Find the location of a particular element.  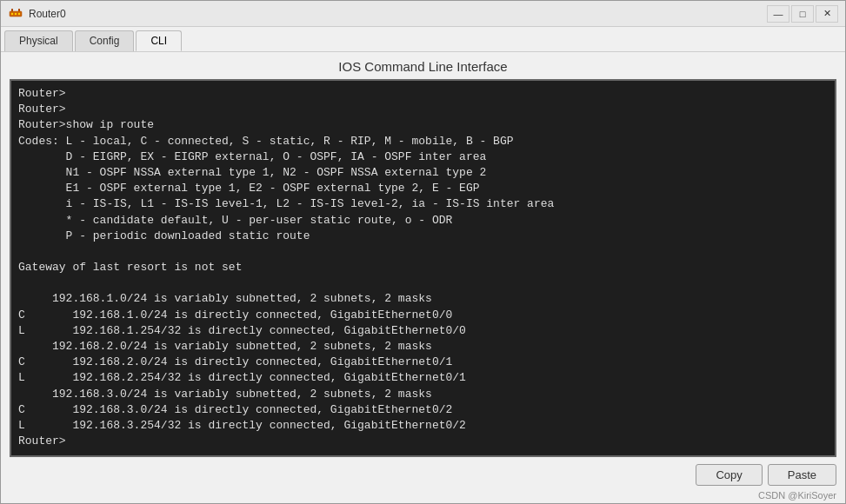

title-bar: Router0 — □ ✕ is located at coordinates (423, 14).